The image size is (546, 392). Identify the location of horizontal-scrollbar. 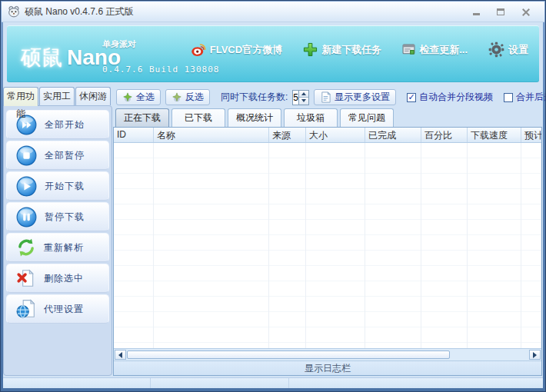
(328, 354).